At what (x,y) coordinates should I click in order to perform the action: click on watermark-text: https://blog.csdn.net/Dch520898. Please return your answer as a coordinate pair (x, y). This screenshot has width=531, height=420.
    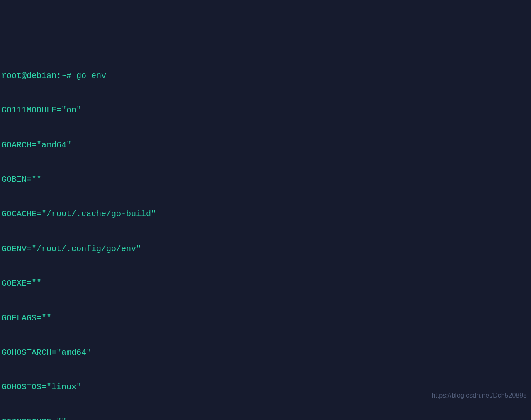
    Looking at the image, I should click on (480, 396).